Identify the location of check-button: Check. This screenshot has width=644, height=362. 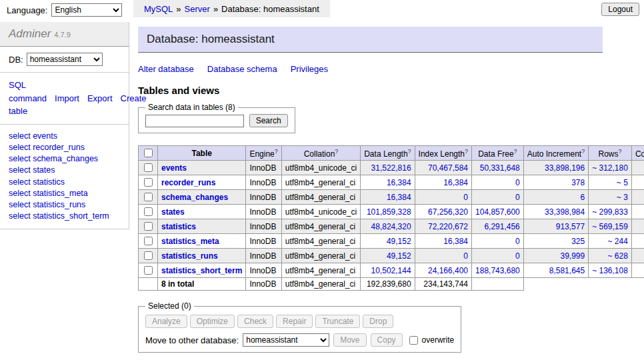
(255, 321).